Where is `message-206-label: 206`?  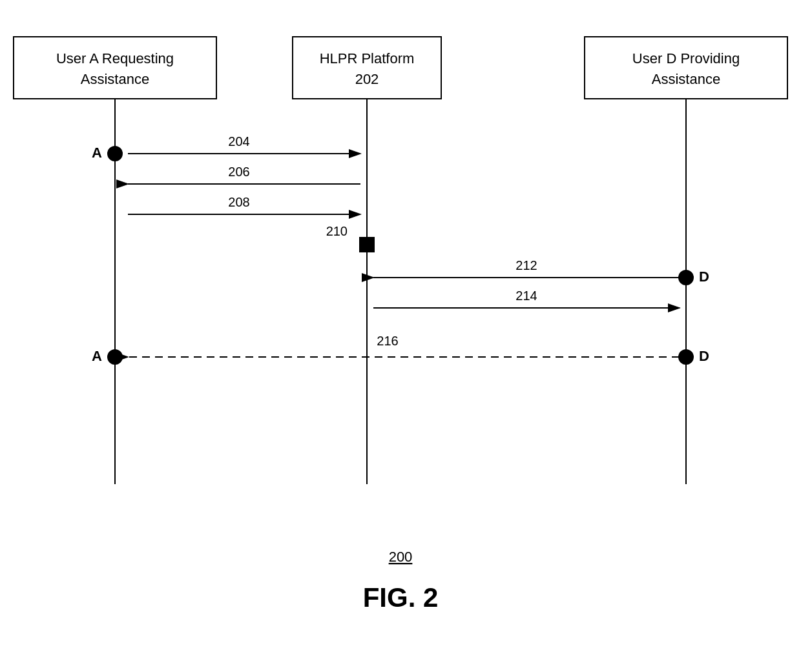 message-206-label: 206 is located at coordinates (239, 172).